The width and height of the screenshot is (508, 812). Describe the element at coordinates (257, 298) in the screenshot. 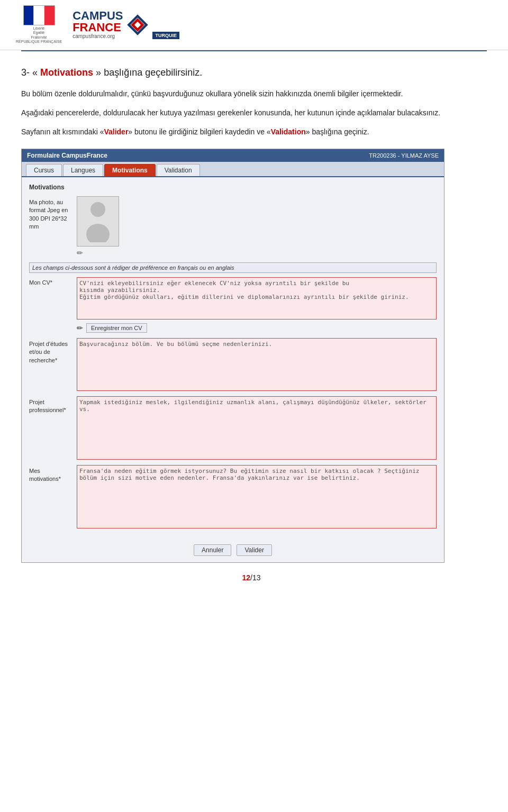

I see `cv-textarea` at that location.